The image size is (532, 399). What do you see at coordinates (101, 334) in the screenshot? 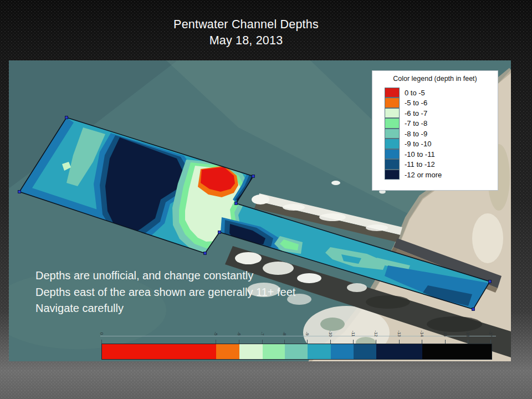
I see `scale-tick-label: 0` at bounding box center [101, 334].